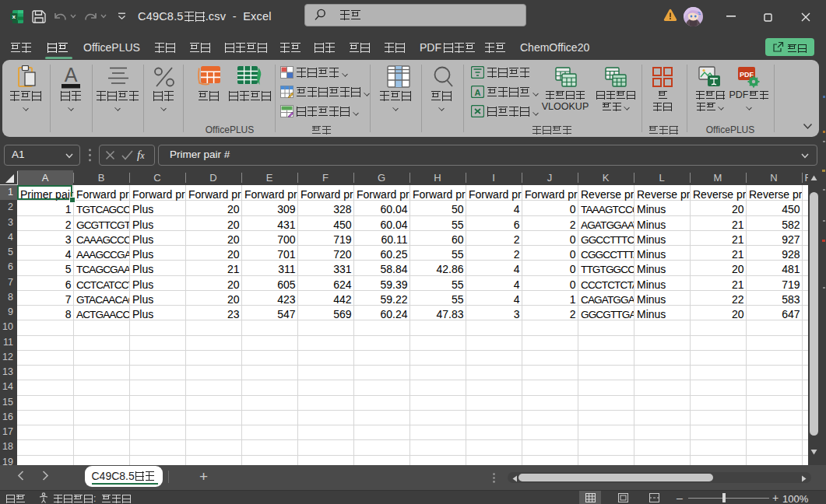  What do you see at coordinates (747, 75) in the screenshot?
I see `svg-text: PDF` at bounding box center [747, 75].